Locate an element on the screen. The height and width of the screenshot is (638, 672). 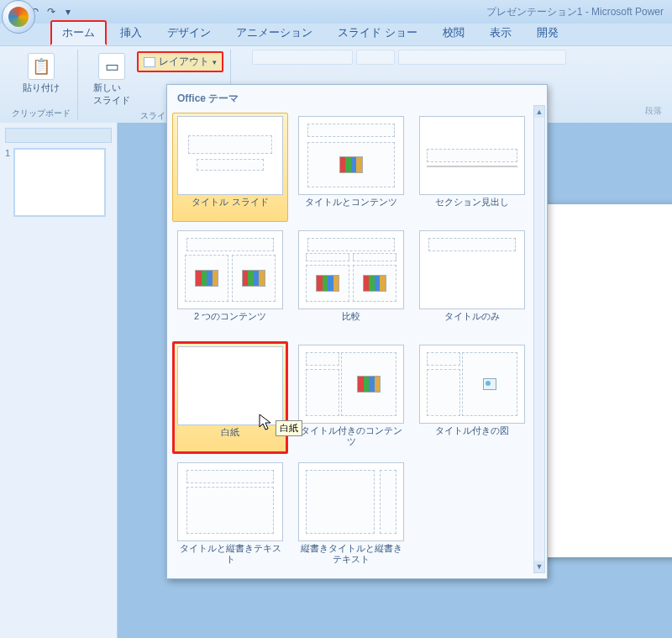
dropdown-scrollbar: ▲ ▼ is located at coordinates (539, 340).